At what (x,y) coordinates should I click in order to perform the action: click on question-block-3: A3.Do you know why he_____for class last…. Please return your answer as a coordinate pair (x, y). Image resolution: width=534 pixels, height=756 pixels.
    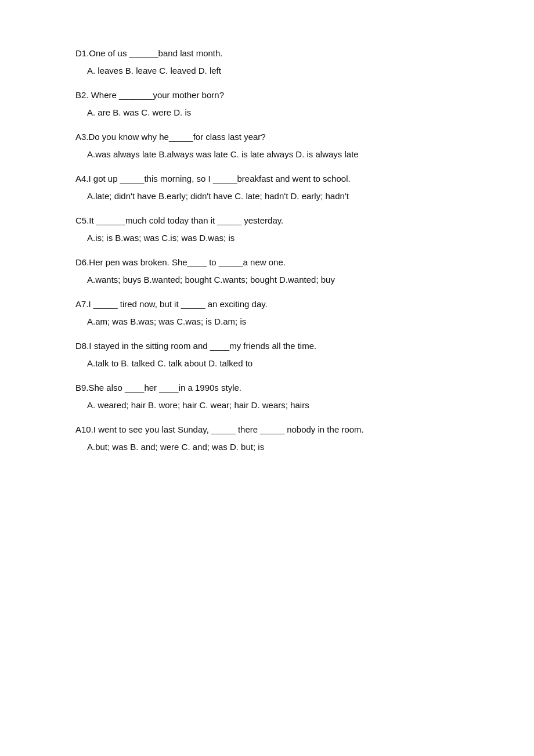
    Looking at the image, I should click on (267, 146).